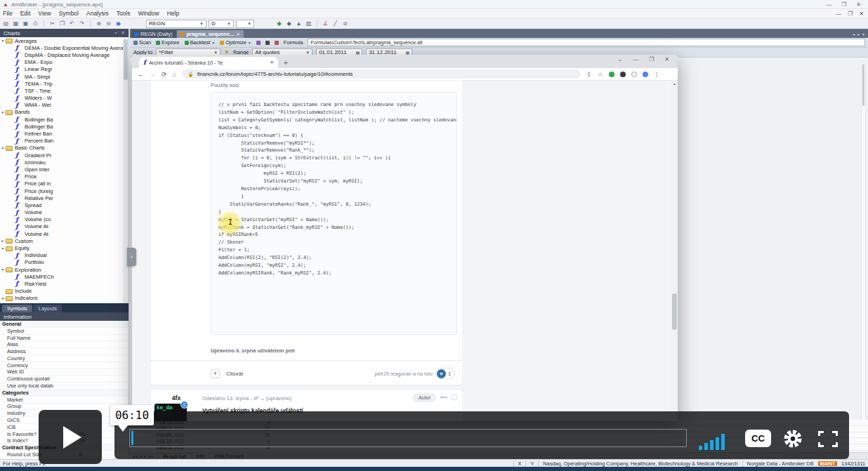  What do you see at coordinates (62, 248) in the screenshot?
I see `tree-item: ▾ Equity` at bounding box center [62, 248].